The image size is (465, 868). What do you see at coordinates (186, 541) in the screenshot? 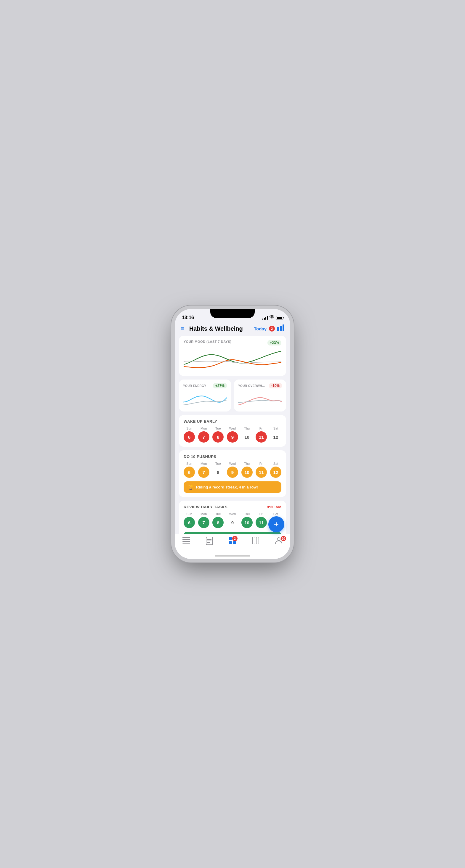
I see `list-icon` at bounding box center [186, 541].